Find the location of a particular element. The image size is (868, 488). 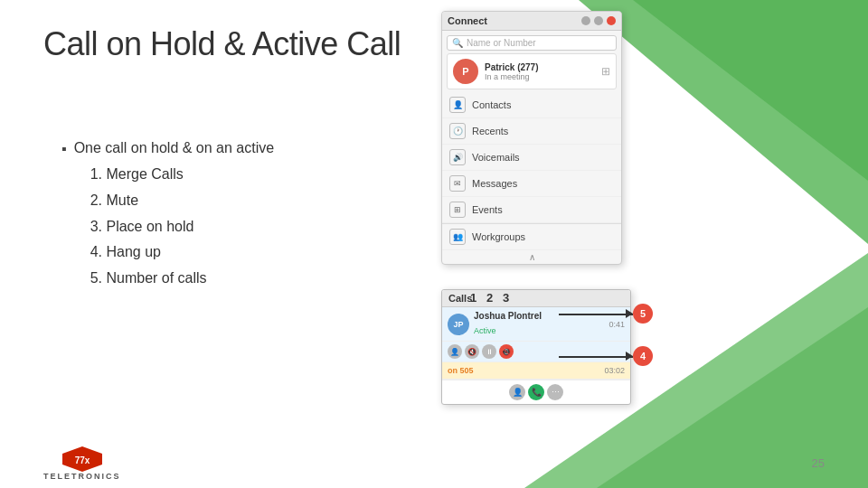

logo-icon: 77x is located at coordinates (82, 459).